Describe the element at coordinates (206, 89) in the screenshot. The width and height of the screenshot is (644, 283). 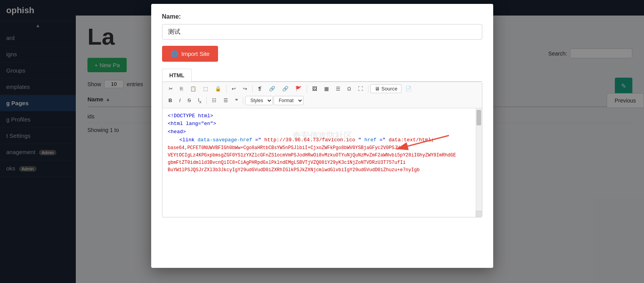
I see `toolbar-paste-text: ⬚` at that location.